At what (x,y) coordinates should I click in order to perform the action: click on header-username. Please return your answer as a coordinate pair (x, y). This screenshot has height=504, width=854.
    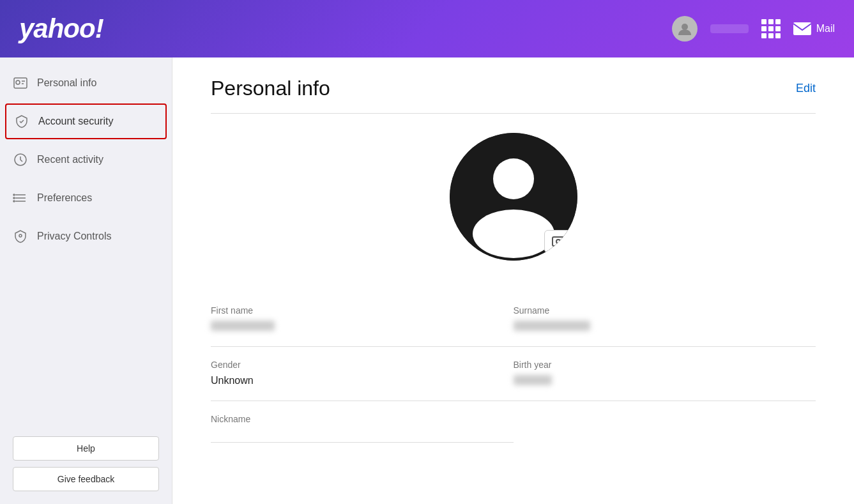
    Looking at the image, I should click on (729, 29).